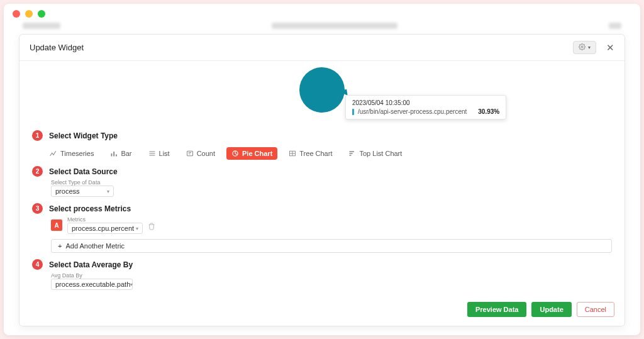  I want to click on widget-type-count: Count, so click(201, 153).